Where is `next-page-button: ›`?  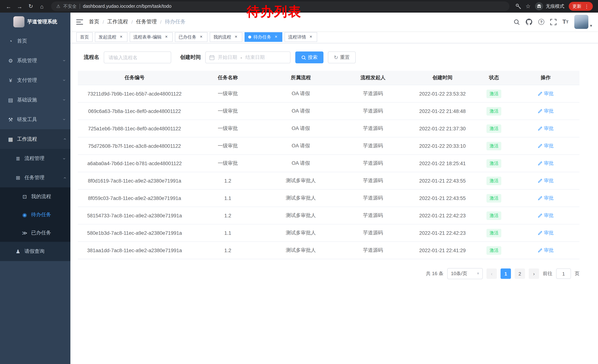
next-page-button: › is located at coordinates (534, 274).